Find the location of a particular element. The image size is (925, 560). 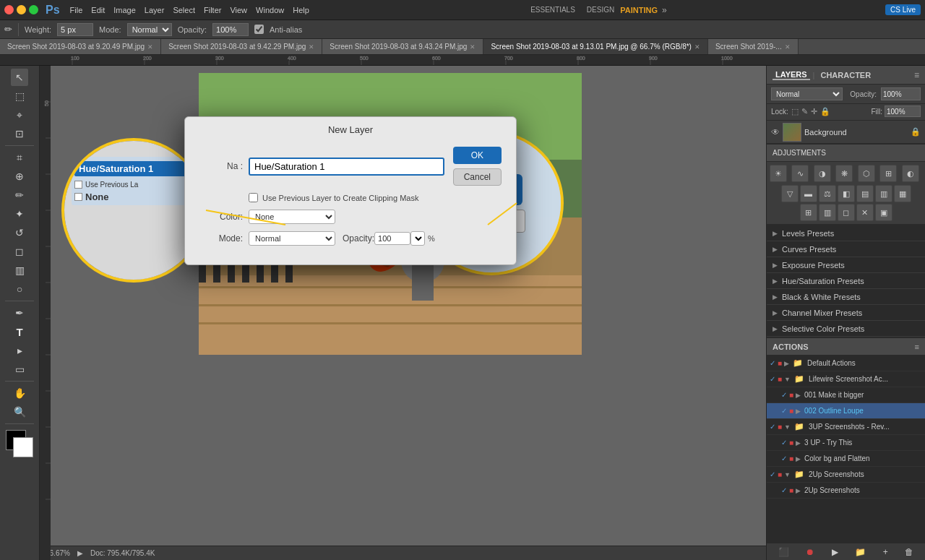

preset-item-1: ▶ Curves Presets is located at coordinates (846, 249).